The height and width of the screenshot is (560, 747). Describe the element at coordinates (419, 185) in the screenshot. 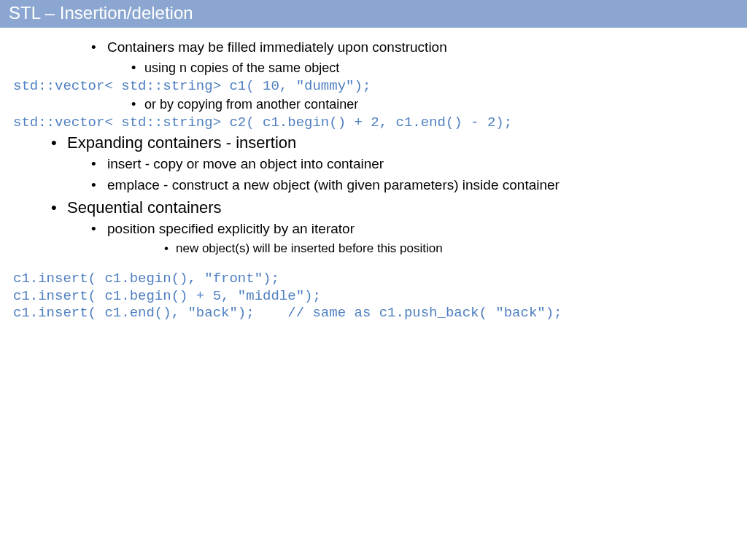

I see `bullet-item: emplace - construct a new object (with g…` at that location.